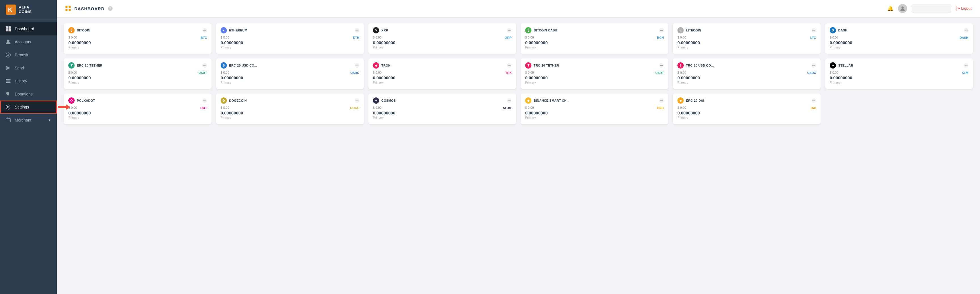  What do you see at coordinates (28, 94) in the screenshot?
I see `sidebar-item-donations: Donations` at bounding box center [28, 94].